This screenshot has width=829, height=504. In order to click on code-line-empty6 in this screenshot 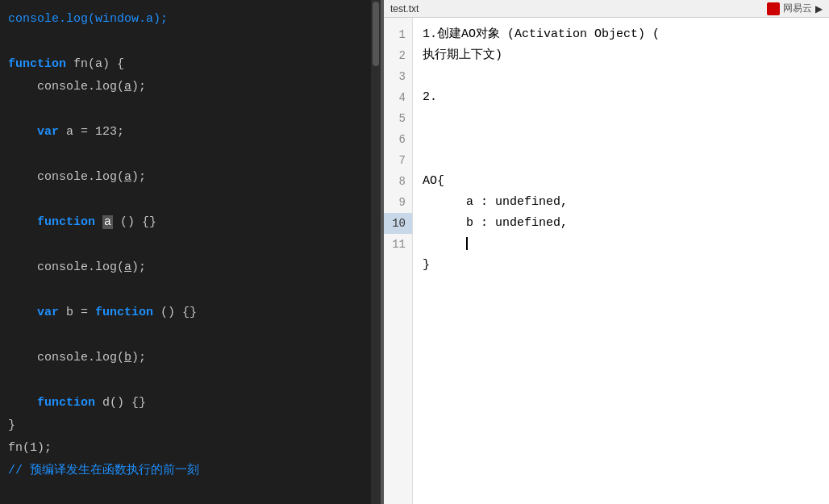, I will do `click(185, 290)`.